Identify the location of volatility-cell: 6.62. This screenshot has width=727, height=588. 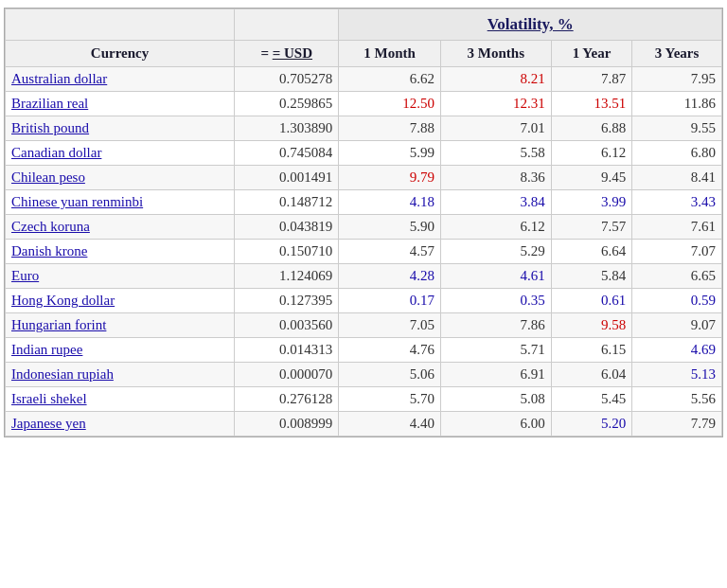
(390, 80).